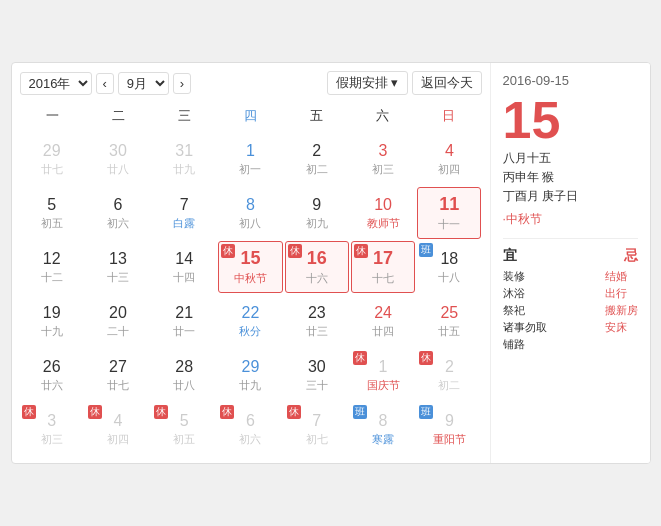  Describe the element at coordinates (383, 213) in the screenshot. I see `day-cell: 10教师节` at that location.